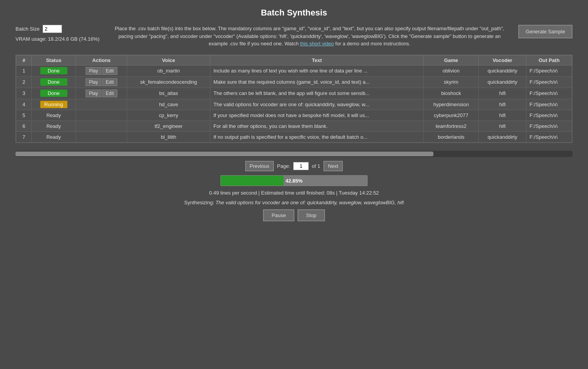  What do you see at coordinates (317, 115) in the screenshot?
I see `row-text: If your specified model does not have a …` at bounding box center [317, 115].